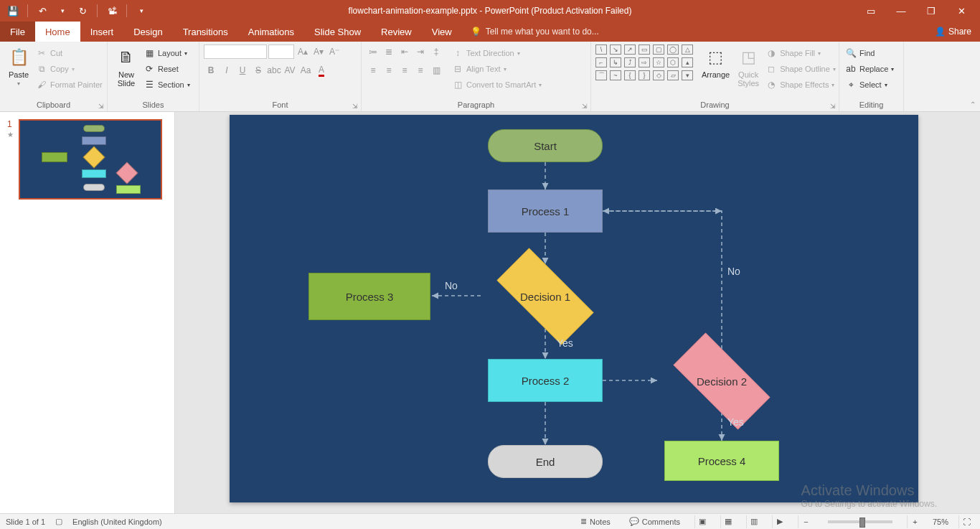  What do you see at coordinates (966, 522) in the screenshot?
I see `fit-to-window-button: ⛶` at bounding box center [966, 522].